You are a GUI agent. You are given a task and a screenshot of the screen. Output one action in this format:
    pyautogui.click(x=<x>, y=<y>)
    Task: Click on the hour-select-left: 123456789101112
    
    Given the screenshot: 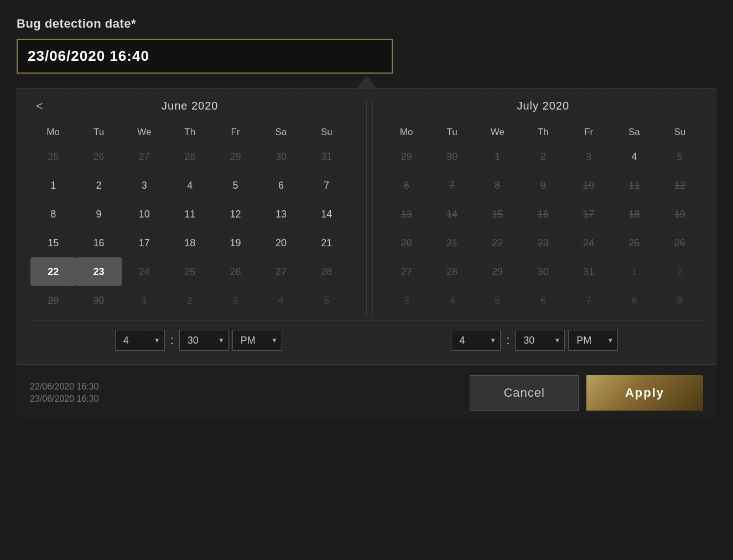 What is the action you would take?
    pyautogui.click(x=140, y=340)
    